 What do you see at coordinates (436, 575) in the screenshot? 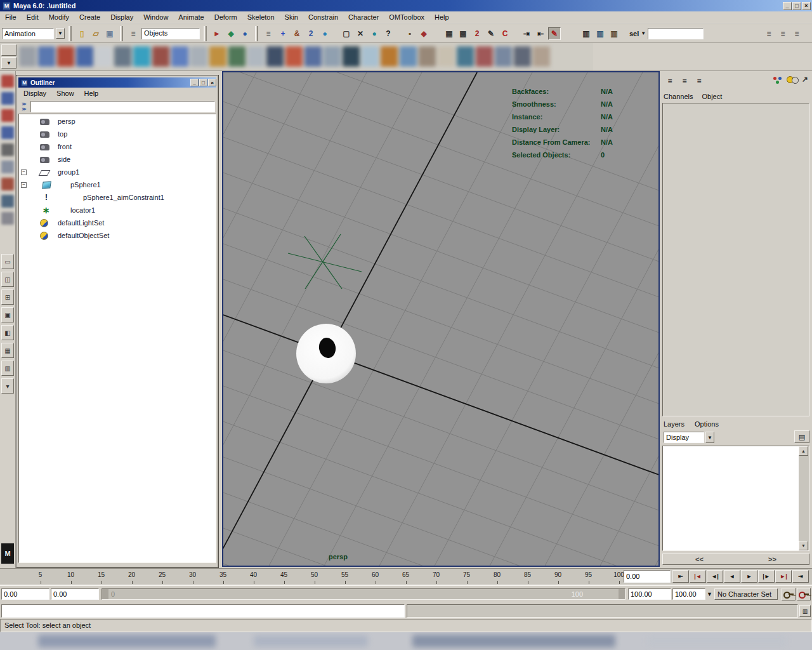
I see `timeline-tick: 70` at bounding box center [436, 575].